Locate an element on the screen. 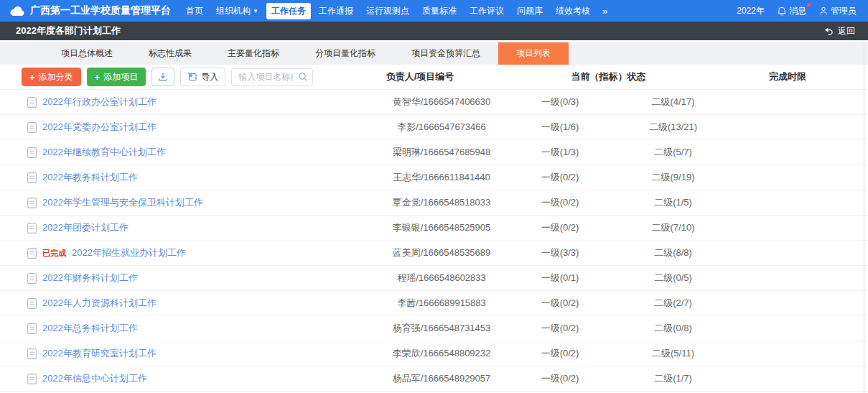 Image resolution: width=868 pixels, height=393 pixels. project-owner: 李银银/1666548525905 is located at coordinates (431, 228).